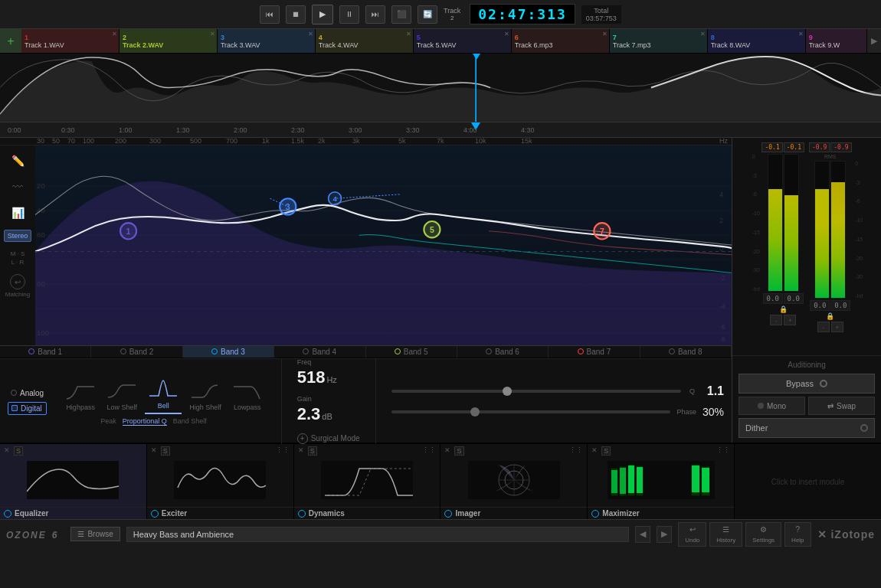 This screenshot has width=881, height=588. Describe the element at coordinates (412, 352) in the screenshot. I see `band-tab-5: Band 5` at that location.